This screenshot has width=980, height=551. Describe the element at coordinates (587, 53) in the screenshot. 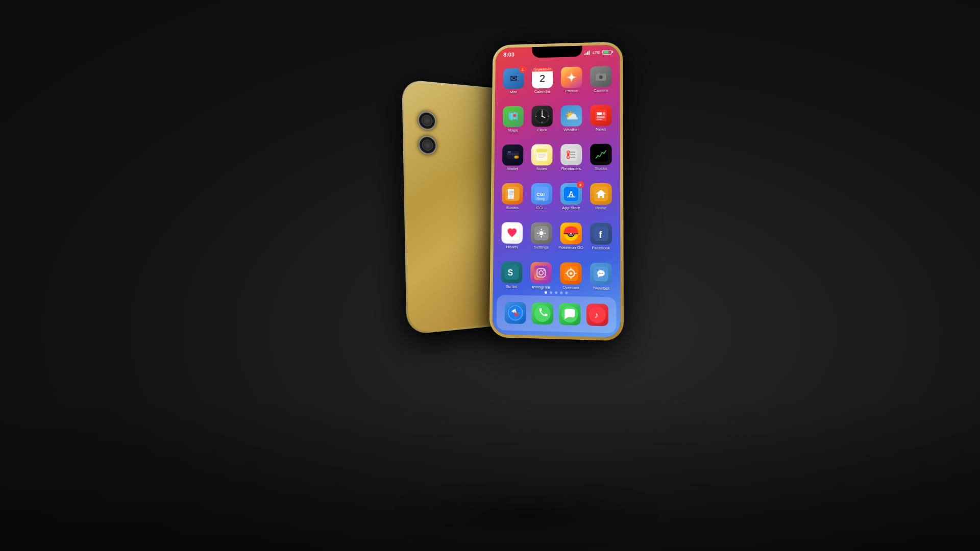

I see `signal-bars` at that location.